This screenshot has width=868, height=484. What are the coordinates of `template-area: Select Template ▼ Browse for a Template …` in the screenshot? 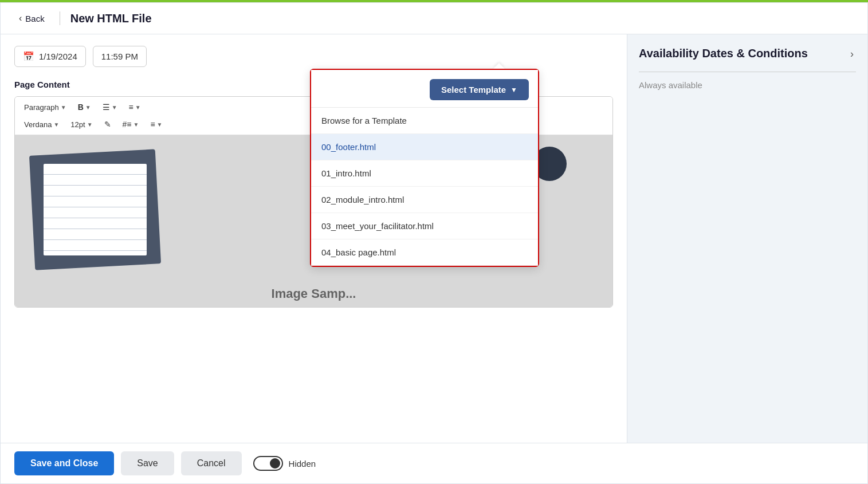 It's located at (425, 168).